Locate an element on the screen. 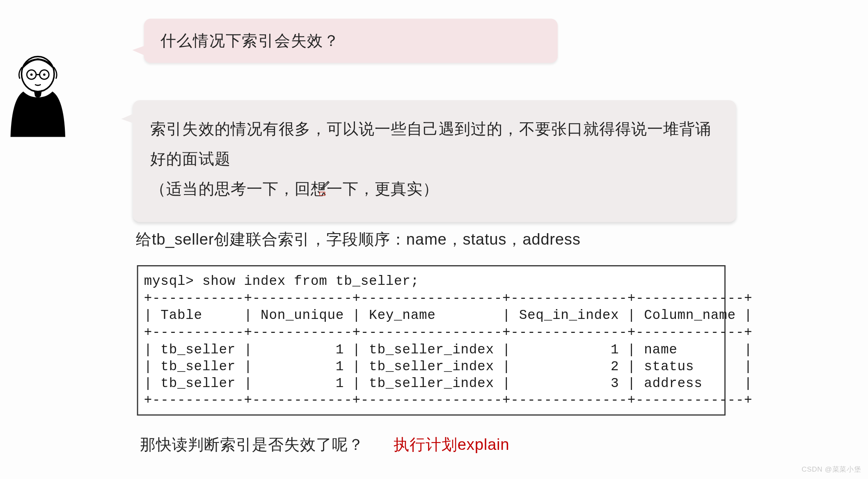 This screenshot has height=479, width=868. answer-text: 索引失效的情况有很多，可以说一些自己遇到过的，不要张口就得得说一堆背诵好的面试题… is located at coordinates (434, 159).